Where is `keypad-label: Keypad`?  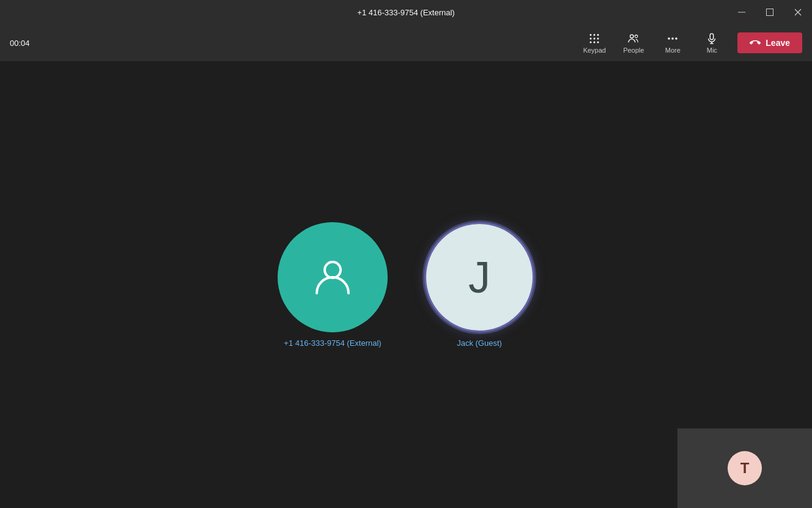
keypad-label: Keypad is located at coordinates (594, 50).